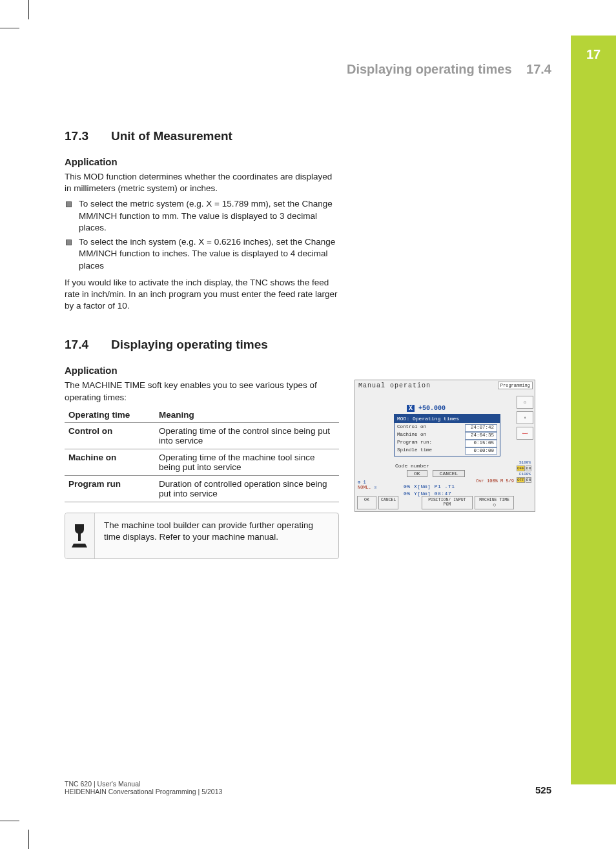 This screenshot has height=849, width=616. What do you see at coordinates (247, 435) in the screenshot?
I see `table-cell-value: Operating time of the control since bein…` at bounding box center [247, 435].